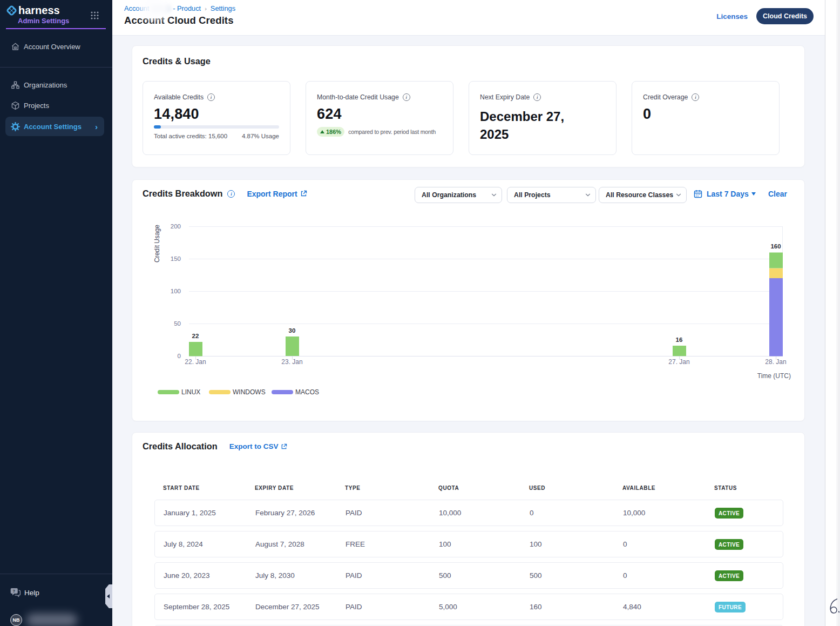  What do you see at coordinates (179, 356) in the screenshot?
I see `svg-text: 0` at bounding box center [179, 356].